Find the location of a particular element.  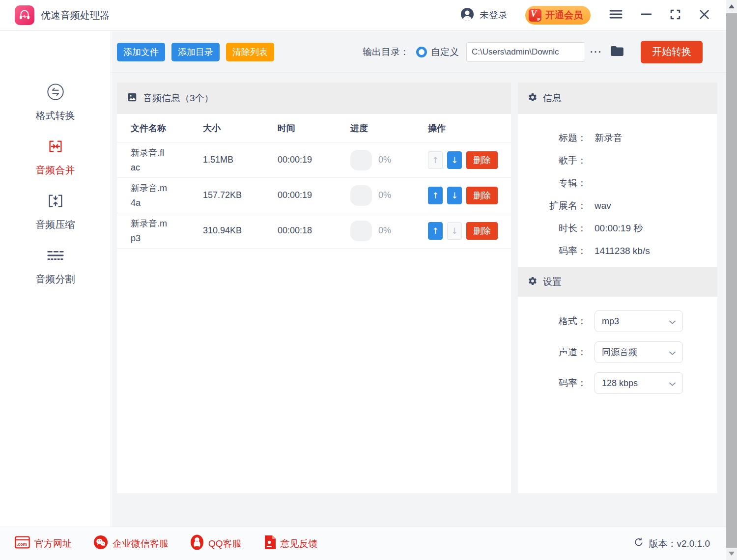

custom-radio-selected is located at coordinates (422, 52).